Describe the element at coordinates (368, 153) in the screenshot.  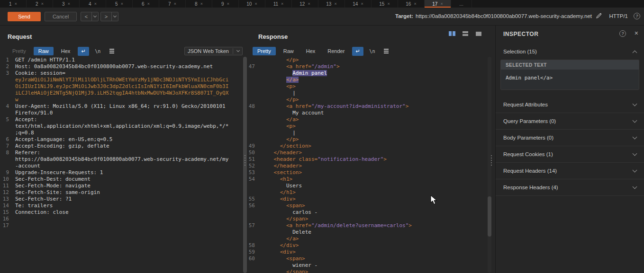
I see `code-line: 50 </header>` at that location.